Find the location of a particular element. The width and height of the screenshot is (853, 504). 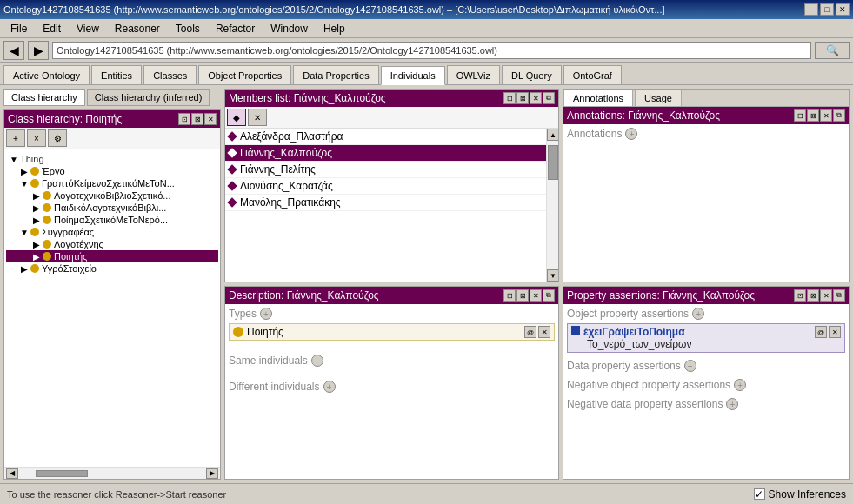

tree-item-ergo: ▶ Έργο is located at coordinates (112, 171).